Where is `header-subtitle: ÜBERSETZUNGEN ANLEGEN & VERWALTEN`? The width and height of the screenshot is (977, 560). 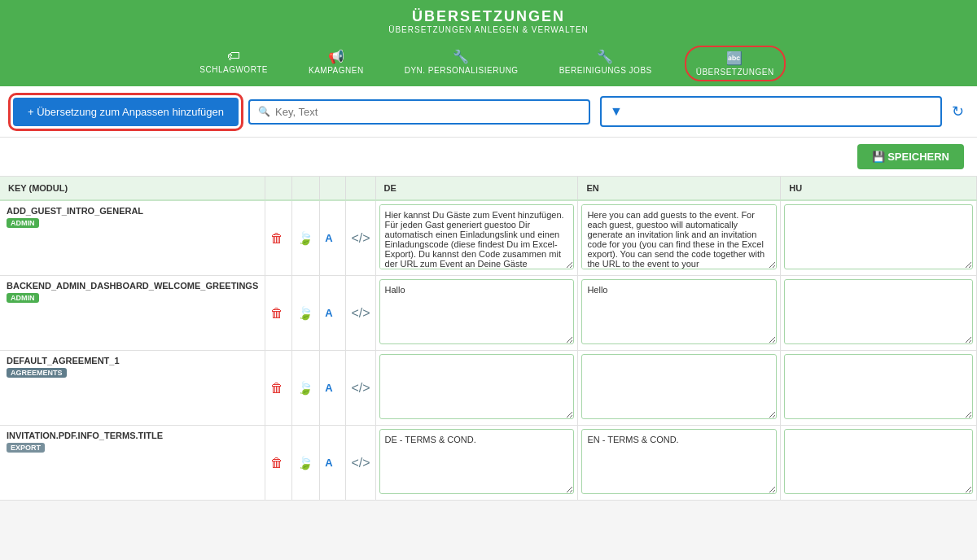 header-subtitle: ÜBERSETZUNGEN ANLEGEN & VERWALTEN is located at coordinates (488, 29).